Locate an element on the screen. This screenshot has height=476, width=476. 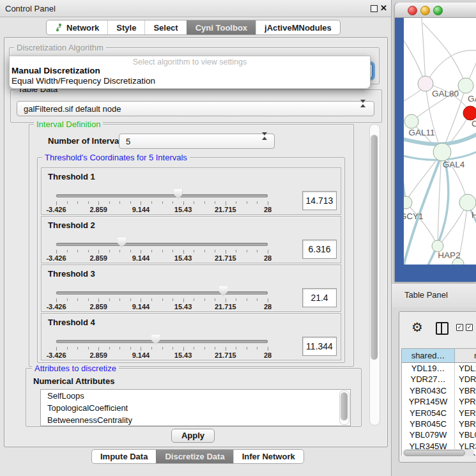
algorithm-dropdown-popup: Select algorithm to view settings Manual… is located at coordinates (190, 72).